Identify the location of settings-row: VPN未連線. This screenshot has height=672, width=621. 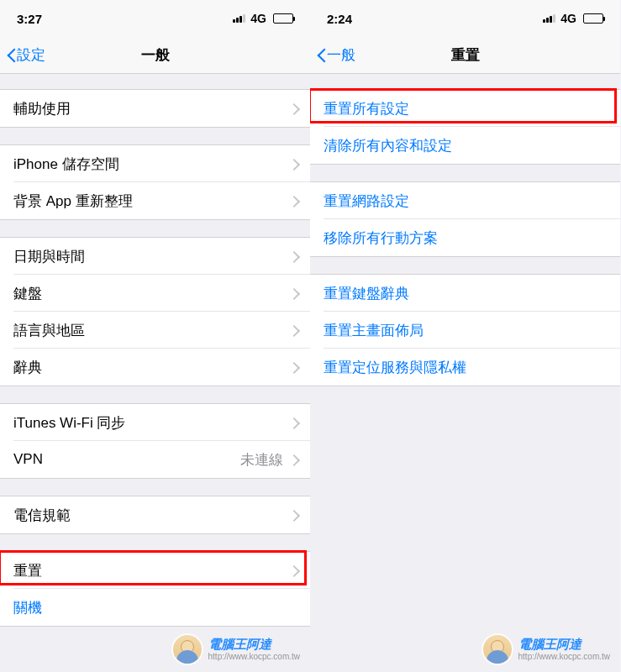
(155, 459).